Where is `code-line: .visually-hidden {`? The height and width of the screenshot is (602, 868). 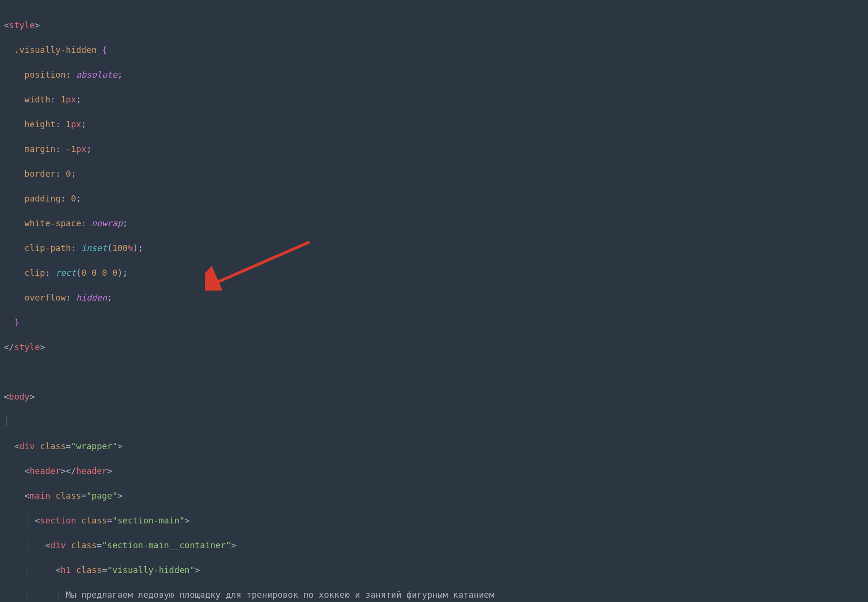 code-line: .visually-hidden { is located at coordinates (249, 50).